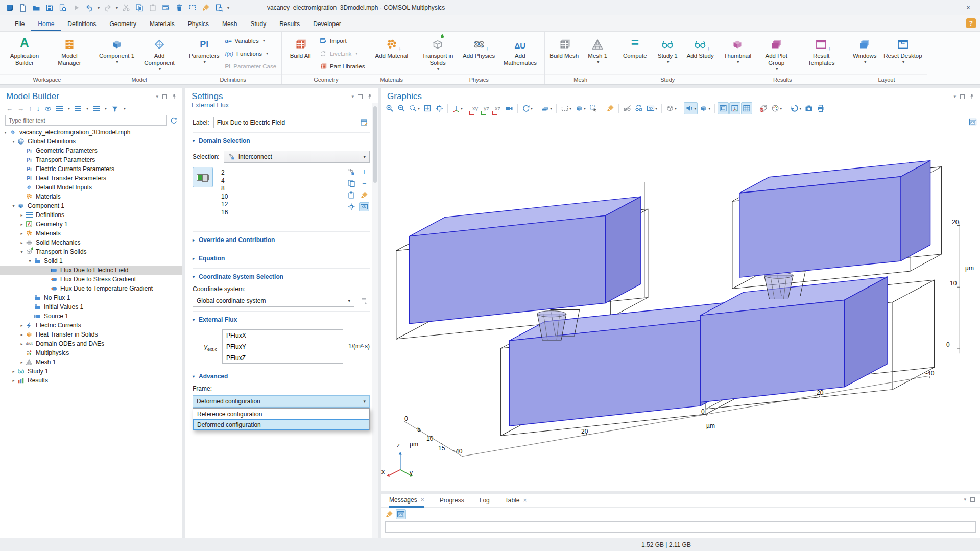 Image resolution: width=980 pixels, height=551 pixels. I want to click on tree-item-solid-mechanics: ▸Solid Mechanics, so click(91, 243).